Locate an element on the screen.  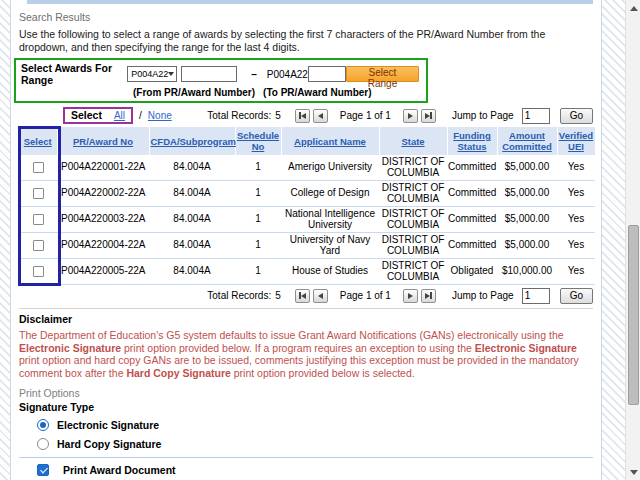
select-label: Select is located at coordinates (86, 115).